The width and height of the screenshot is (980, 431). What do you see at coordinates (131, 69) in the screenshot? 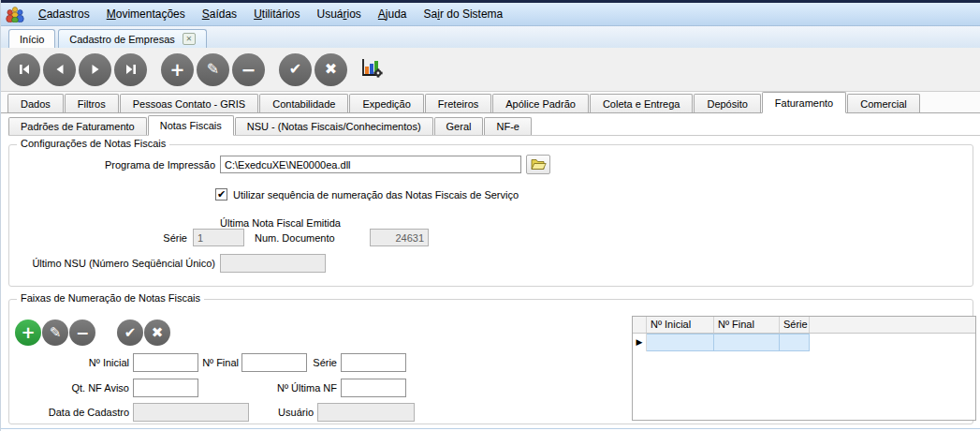
I see `last-record-button` at bounding box center [131, 69].